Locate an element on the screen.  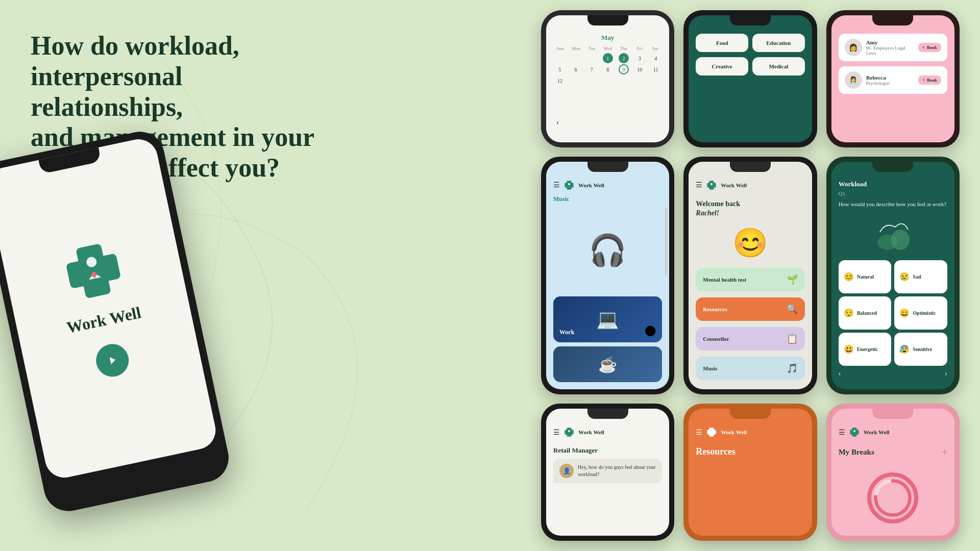
energetic-emoji: 😃 is located at coordinates (849, 349).